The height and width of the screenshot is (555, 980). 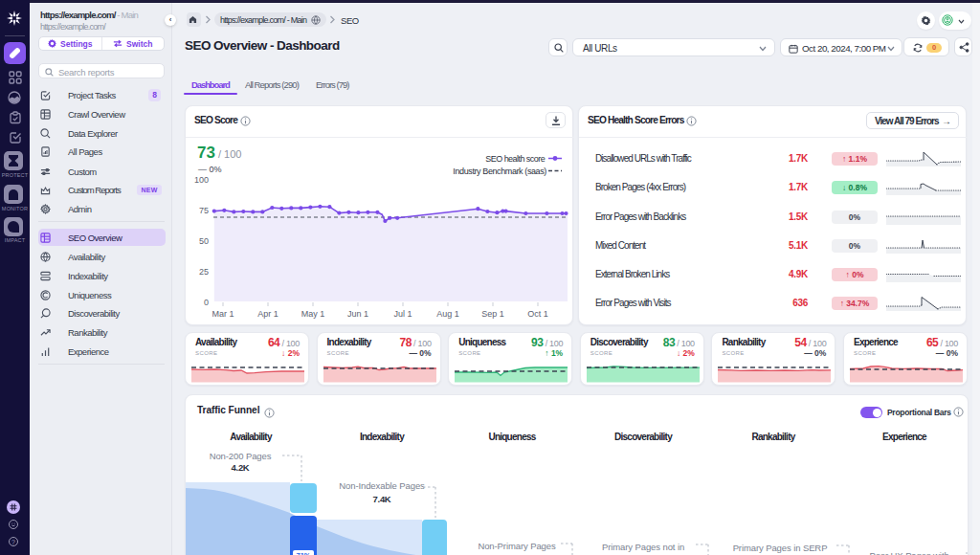 I want to click on svg-text: 50, so click(x=204, y=241).